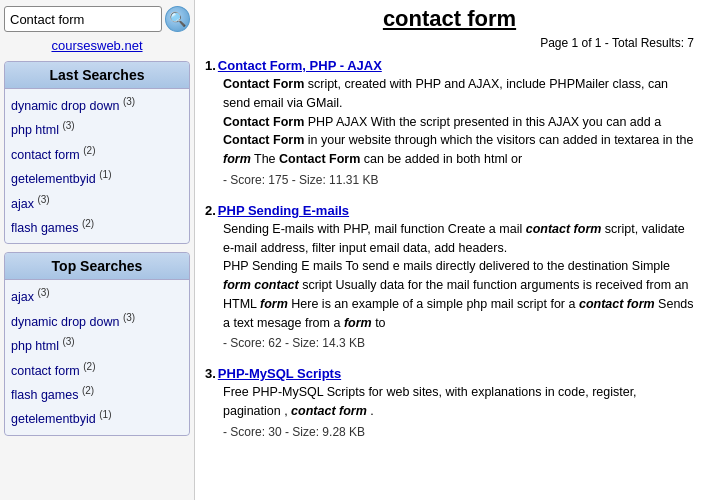  Describe the element at coordinates (97, 345) in the screenshot. I see `top-search-item: php html (3)` at that location.